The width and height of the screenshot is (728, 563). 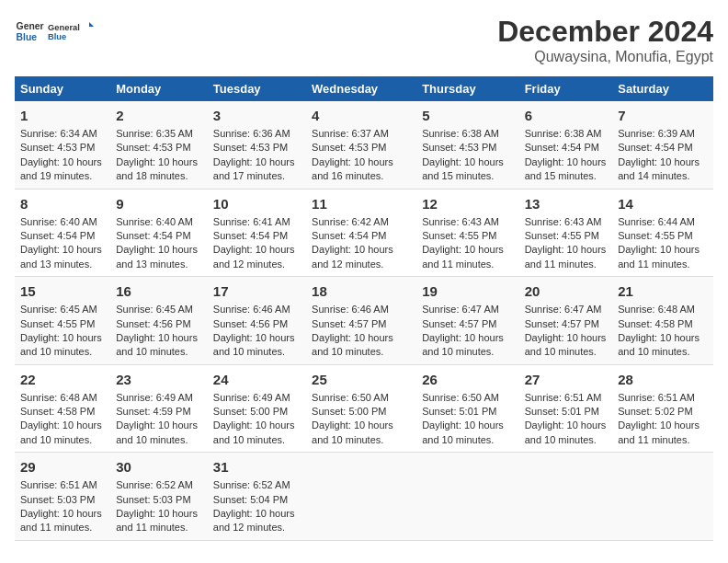 I want to click on sunset: Sunset: 4:58 PM, so click(x=654, y=324).